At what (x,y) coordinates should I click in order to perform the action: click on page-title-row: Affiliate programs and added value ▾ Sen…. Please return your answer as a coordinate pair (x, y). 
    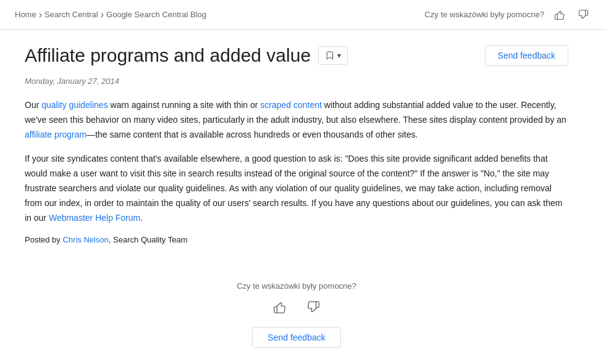
    Looking at the image, I should click on (297, 56).